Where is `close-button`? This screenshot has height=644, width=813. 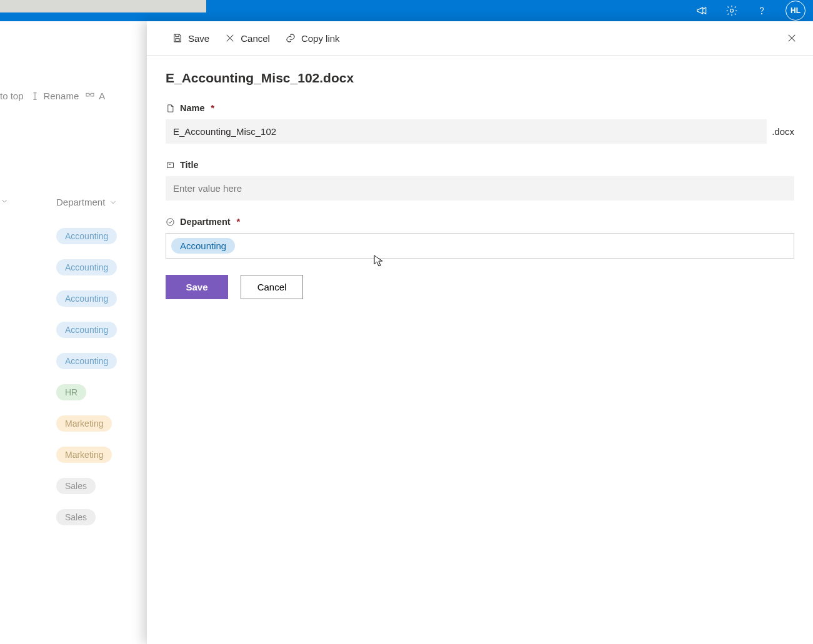 close-button is located at coordinates (792, 38).